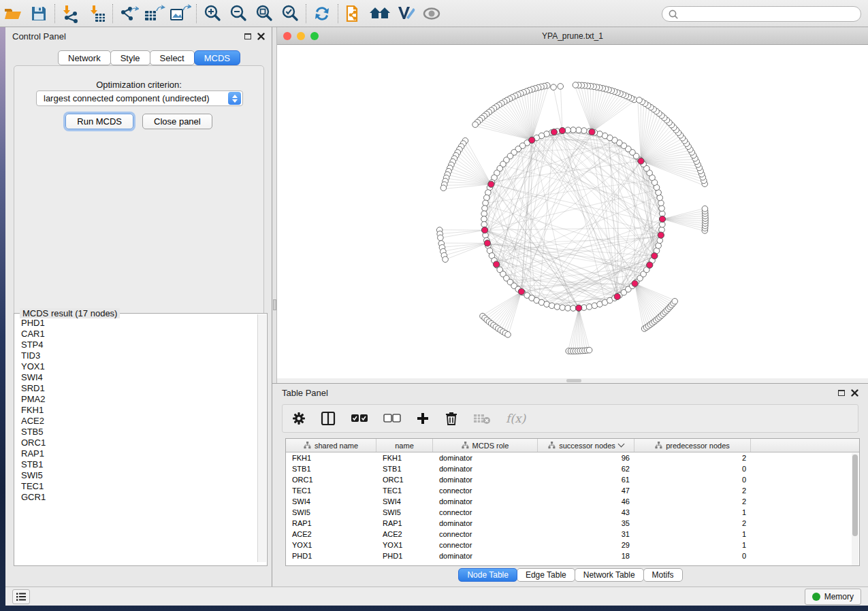 The image size is (868, 611). What do you see at coordinates (137, 389) in the screenshot?
I see `mcds-result-item: SRD1` at bounding box center [137, 389].